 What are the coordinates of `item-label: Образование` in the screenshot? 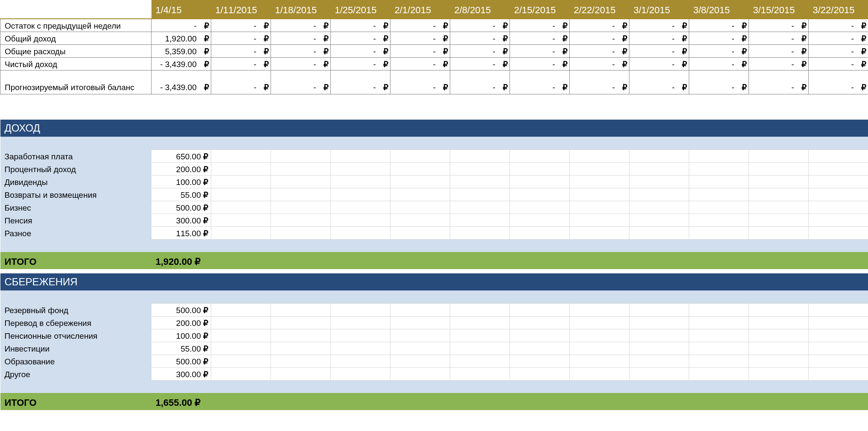 It's located at (76, 361).